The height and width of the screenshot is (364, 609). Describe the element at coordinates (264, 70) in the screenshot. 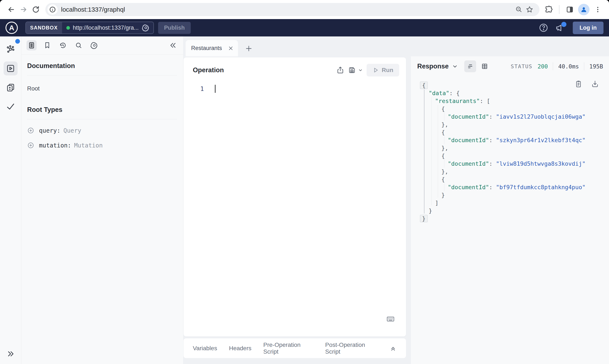

I see `operation-title: Operation` at that location.